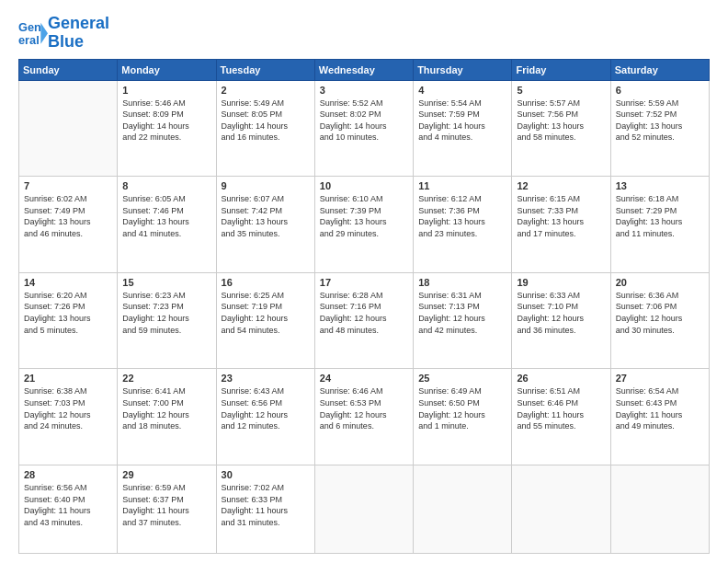  I want to click on day-info: Sunrise: 6:18 AMSunset: 7:29 PMDaylight:…, so click(660, 216).